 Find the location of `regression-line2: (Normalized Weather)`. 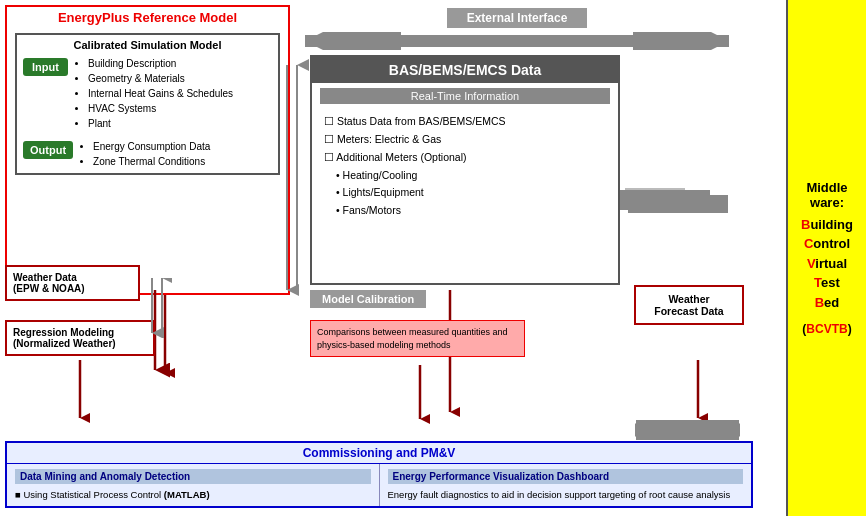

regression-line2: (Normalized Weather) is located at coordinates (80, 344).